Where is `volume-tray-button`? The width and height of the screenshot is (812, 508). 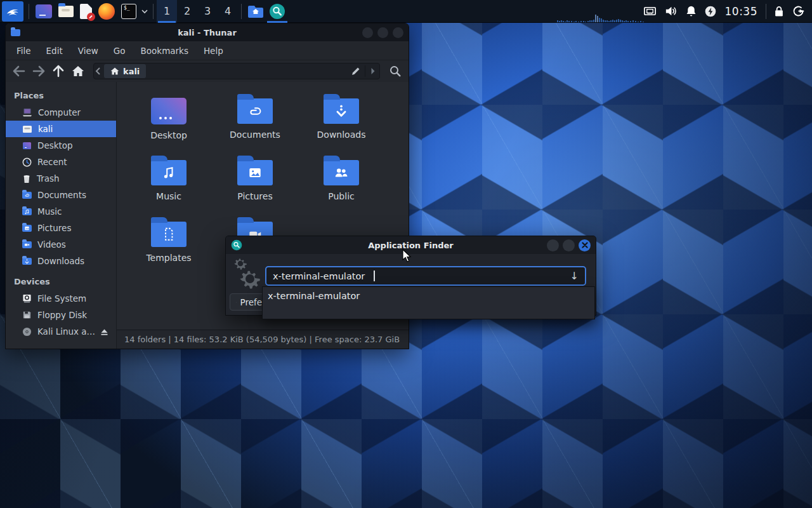 volume-tray-button is located at coordinates (671, 11).